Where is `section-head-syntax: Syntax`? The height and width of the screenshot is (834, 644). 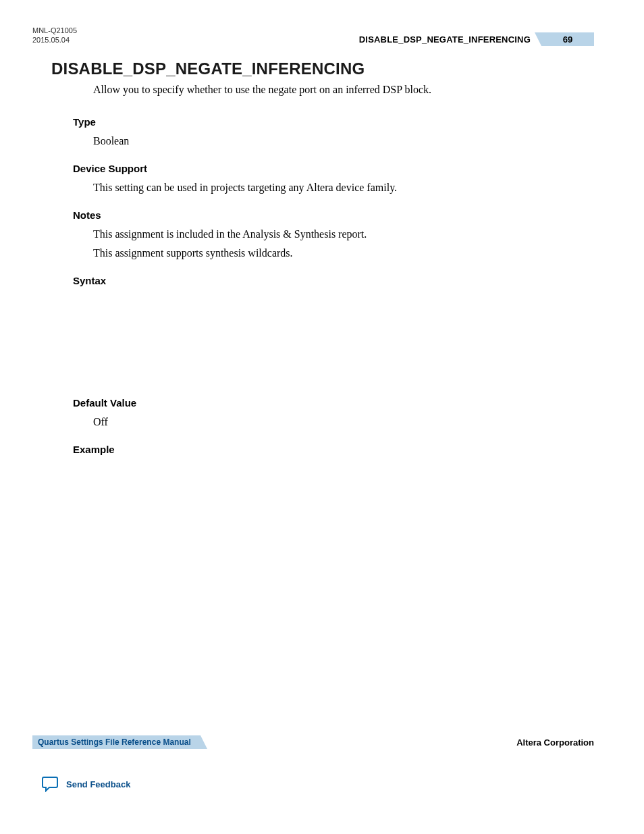 section-head-syntax: Syntax is located at coordinates (333, 281).